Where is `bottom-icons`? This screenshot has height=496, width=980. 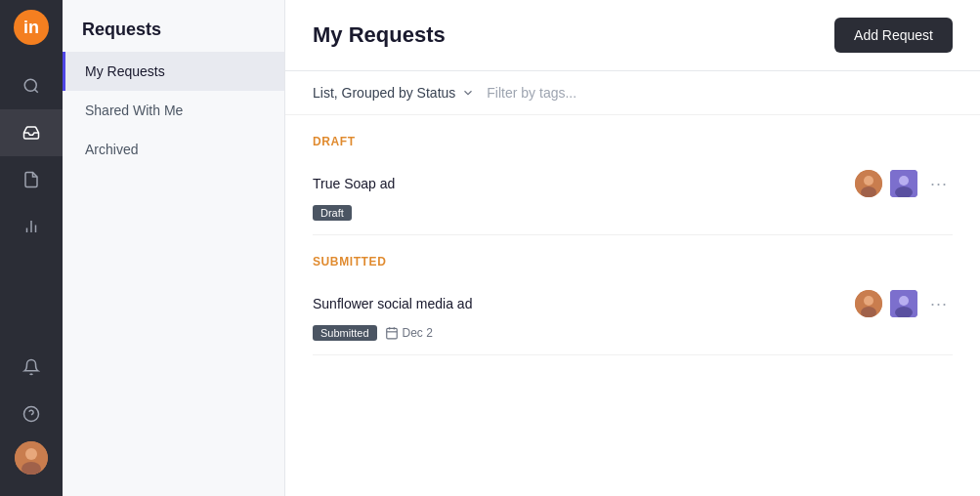 bottom-icons is located at coordinates (31, 420).